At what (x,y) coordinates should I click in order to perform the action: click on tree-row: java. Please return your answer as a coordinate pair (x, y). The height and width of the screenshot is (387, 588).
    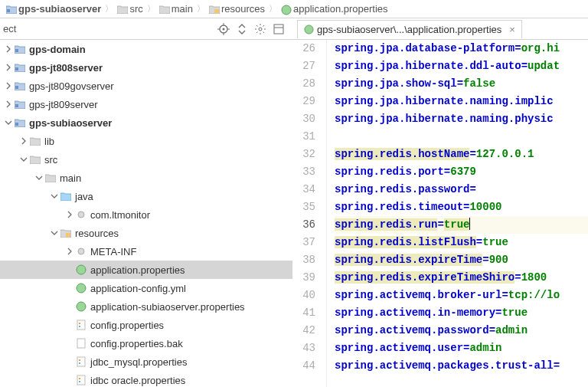
    Looking at the image, I should click on (146, 196).